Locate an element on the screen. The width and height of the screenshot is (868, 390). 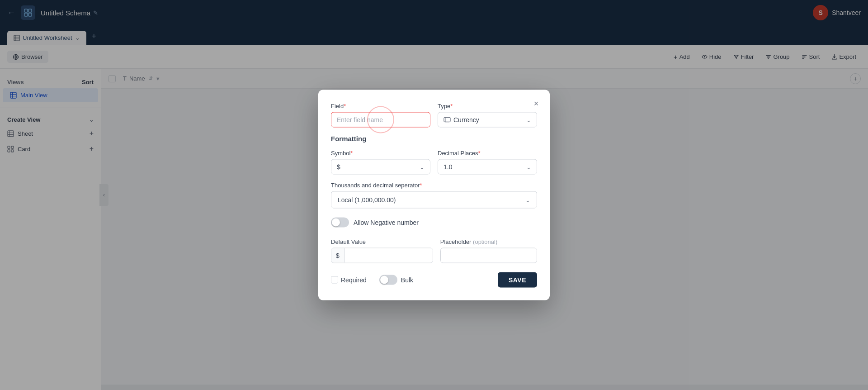
toggle-knob is located at coordinates (336, 223).